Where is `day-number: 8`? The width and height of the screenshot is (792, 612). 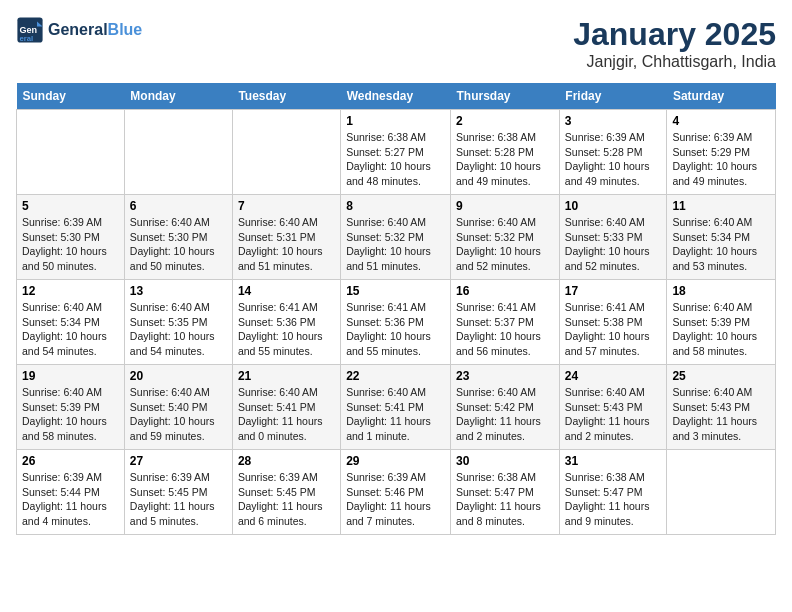 day-number: 8 is located at coordinates (396, 206).